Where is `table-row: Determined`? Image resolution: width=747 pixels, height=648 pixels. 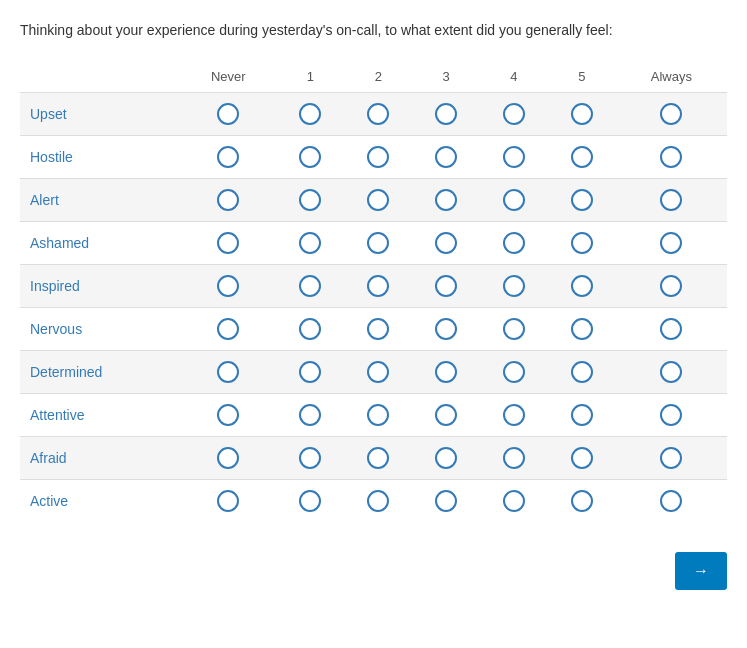 table-row: Determined is located at coordinates (374, 372).